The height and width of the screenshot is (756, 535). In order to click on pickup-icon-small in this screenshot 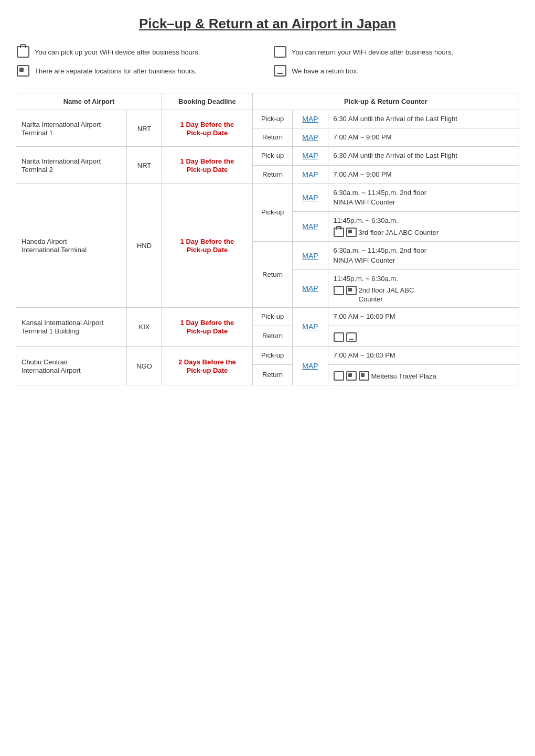, I will do `click(339, 232)`.